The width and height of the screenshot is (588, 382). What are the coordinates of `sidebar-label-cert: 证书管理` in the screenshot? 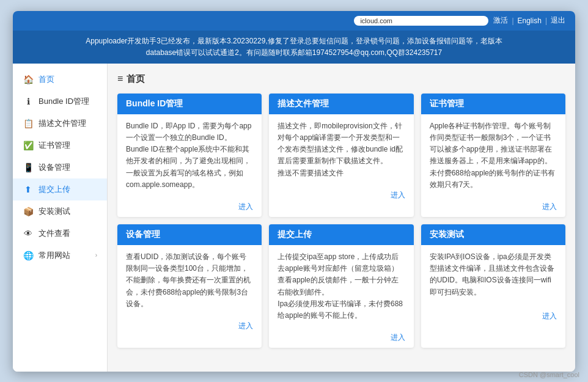 It's located at (54, 145).